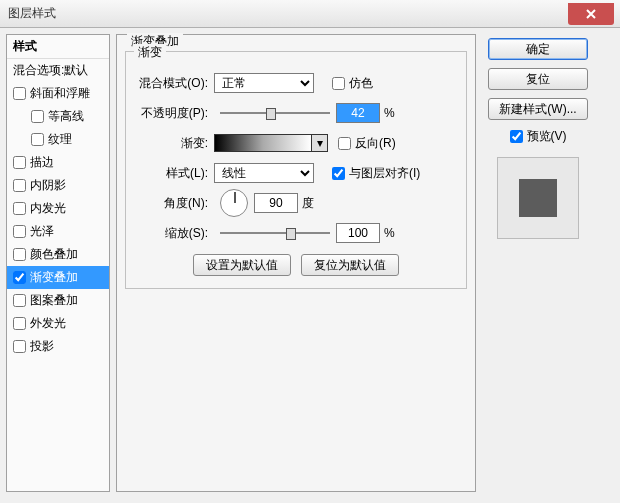  Describe the element at coordinates (58, 346) in the screenshot. I see `sidebar-item-drop-shadow: 投影` at that location.